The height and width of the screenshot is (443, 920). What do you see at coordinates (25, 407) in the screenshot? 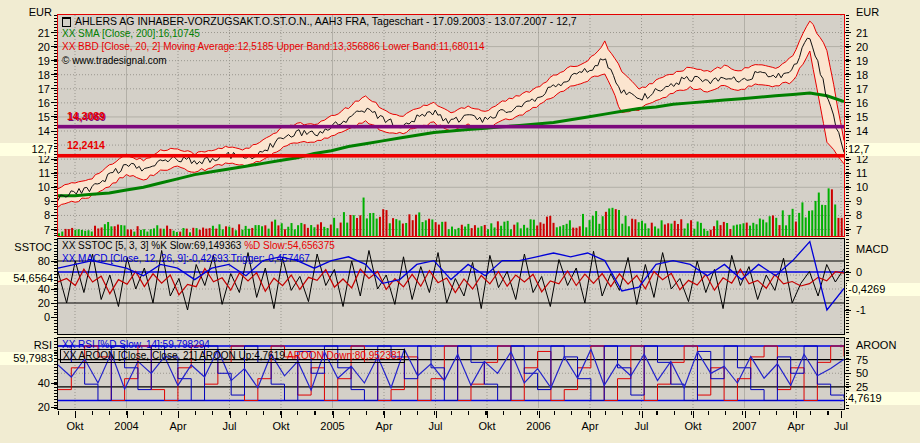
I see `rsi-ytick: 20` at bounding box center [25, 407].